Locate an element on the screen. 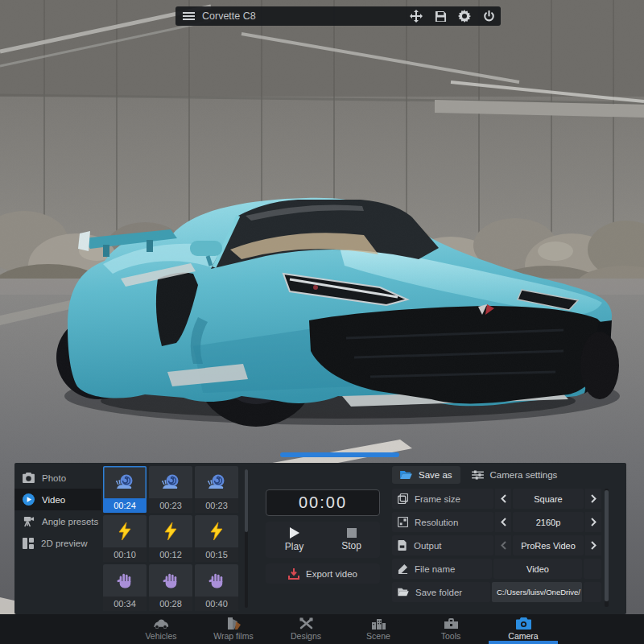 Image resolution: width=644 pixels, height=644 pixels. setting-row-save-folder: Save folder C:/Users/luisv/OneDrive/ is located at coordinates (497, 592).